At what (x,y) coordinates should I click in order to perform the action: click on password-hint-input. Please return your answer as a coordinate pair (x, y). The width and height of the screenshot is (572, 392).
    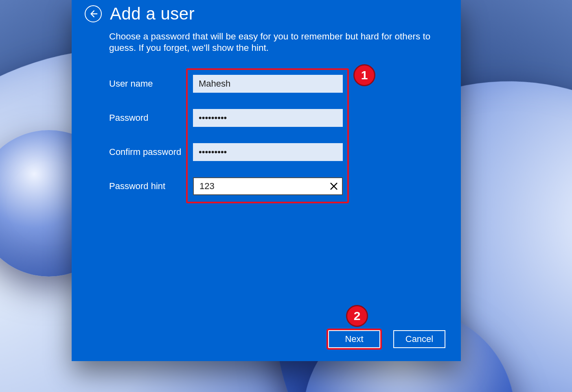
    Looking at the image, I should click on (268, 186).